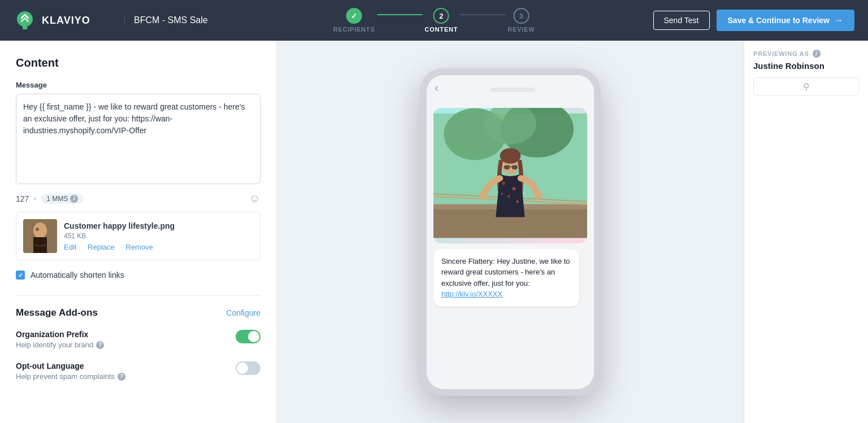 Image resolution: width=868 pixels, height=423 pixels. I want to click on message-textarea, so click(138, 139).